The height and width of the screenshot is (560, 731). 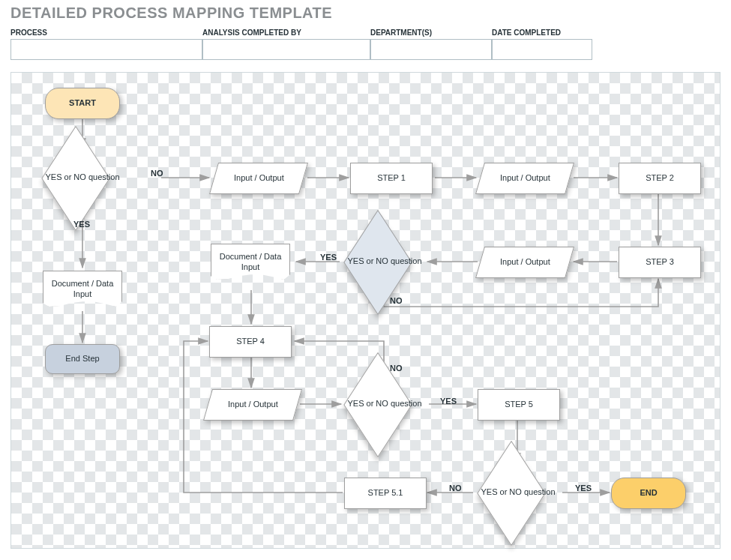 What do you see at coordinates (253, 405) in the screenshot?
I see `io-4-label: Input / Output` at bounding box center [253, 405].